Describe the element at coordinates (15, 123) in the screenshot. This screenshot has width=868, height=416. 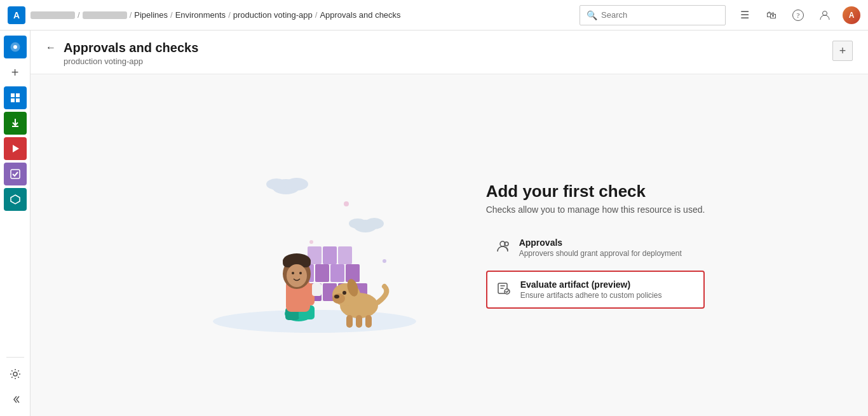
I see `sidebar-item-repos` at that location.